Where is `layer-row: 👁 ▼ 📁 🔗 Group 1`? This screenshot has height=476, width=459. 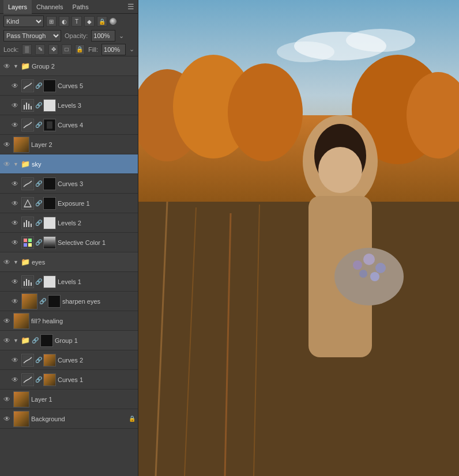 layer-row: 👁 ▼ 📁 🔗 Group 1 is located at coordinates (69, 341).